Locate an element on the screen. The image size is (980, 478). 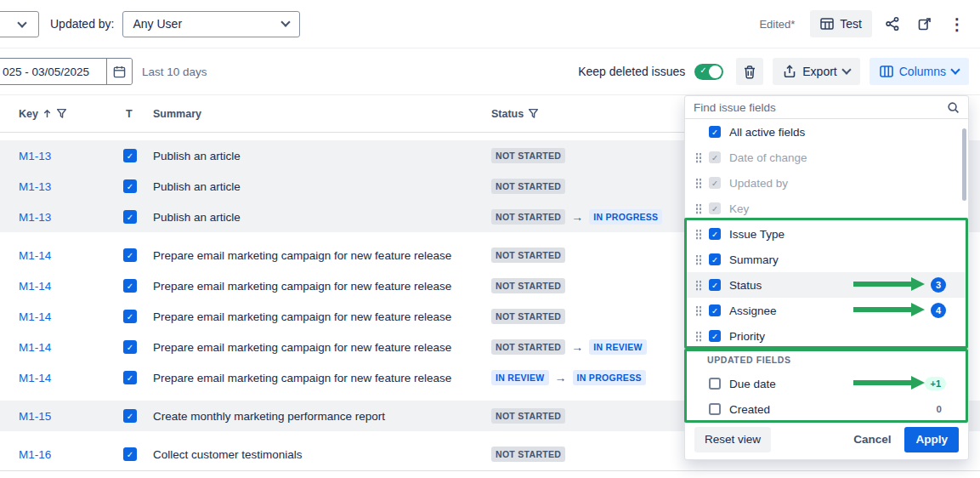
test-view-button: Test is located at coordinates (841, 24).